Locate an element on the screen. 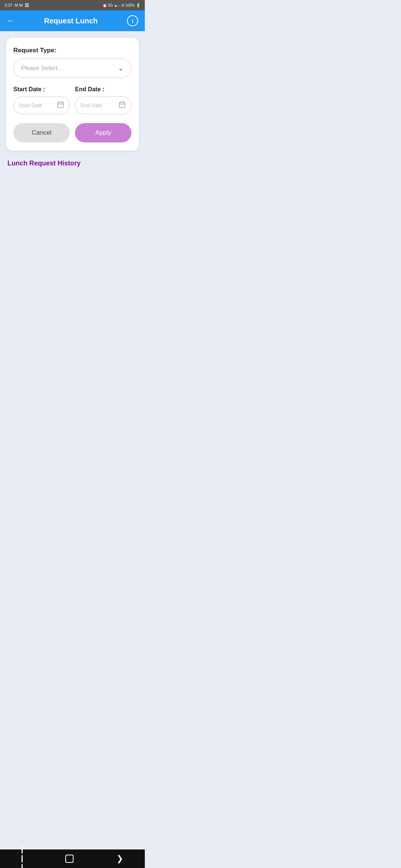  battery-level: 100% is located at coordinates (130, 5).